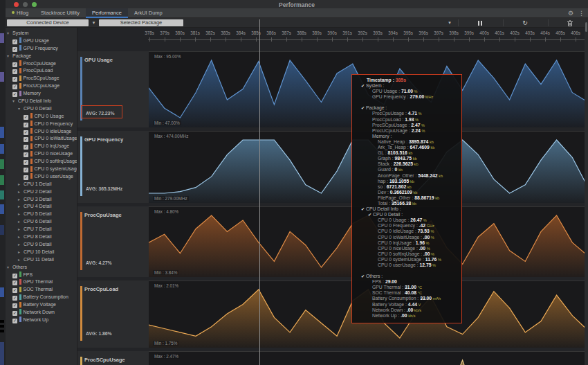 The height and width of the screenshot is (365, 588). I want to click on selected-package-dropdown: Selected Package, so click(141, 23).